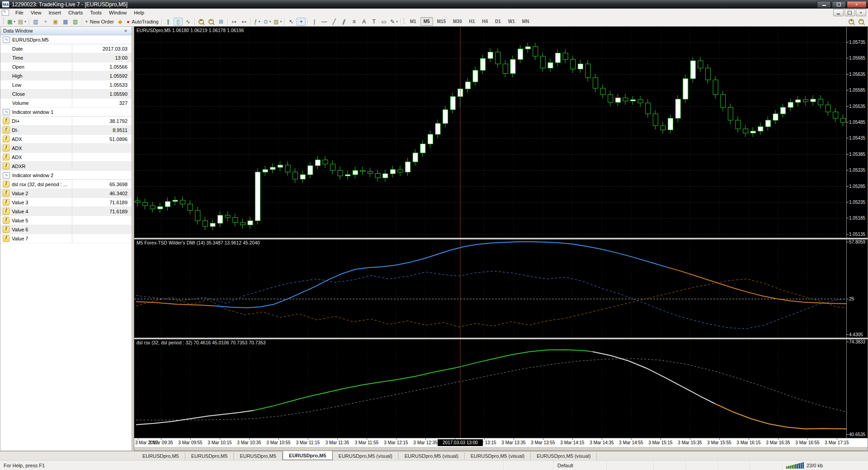  Describe the element at coordinates (17, 85) in the screenshot. I see `row-label: Low` at that location.